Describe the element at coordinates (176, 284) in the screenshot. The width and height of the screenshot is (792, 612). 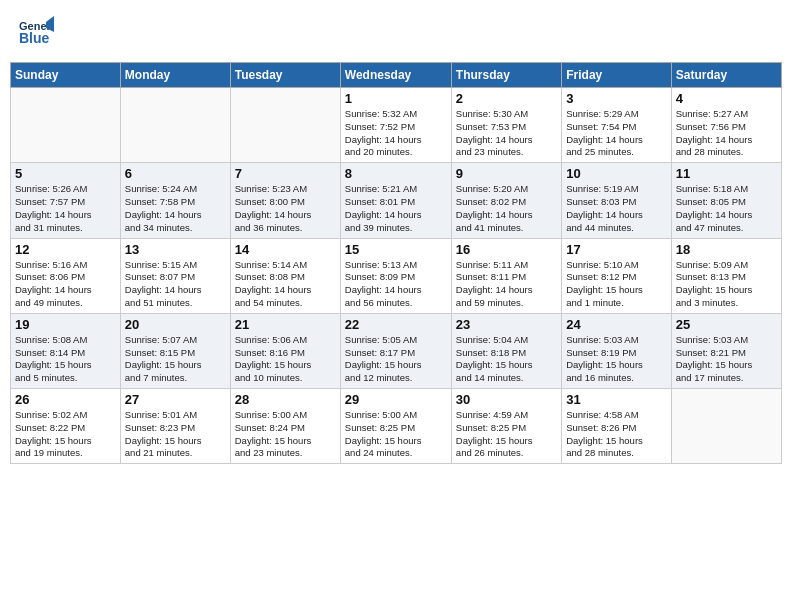
I see `day-info: Sunrise: 5:15 AM Sunset: 8:07 PM Dayligh…` at that location.